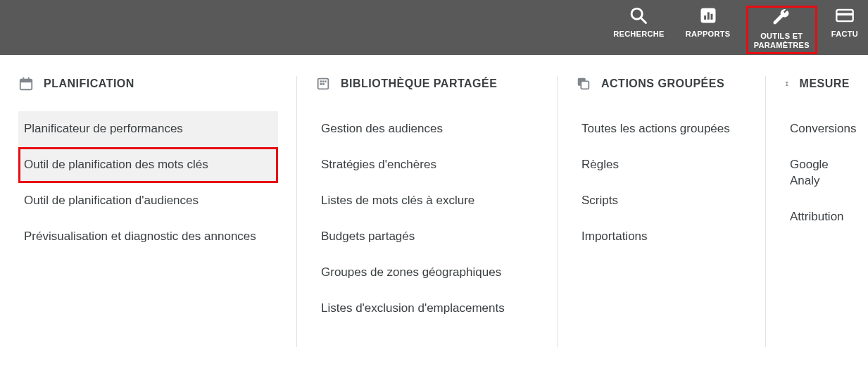 The image size is (868, 383). What do you see at coordinates (708, 15) in the screenshot?
I see `reports-icon` at bounding box center [708, 15].